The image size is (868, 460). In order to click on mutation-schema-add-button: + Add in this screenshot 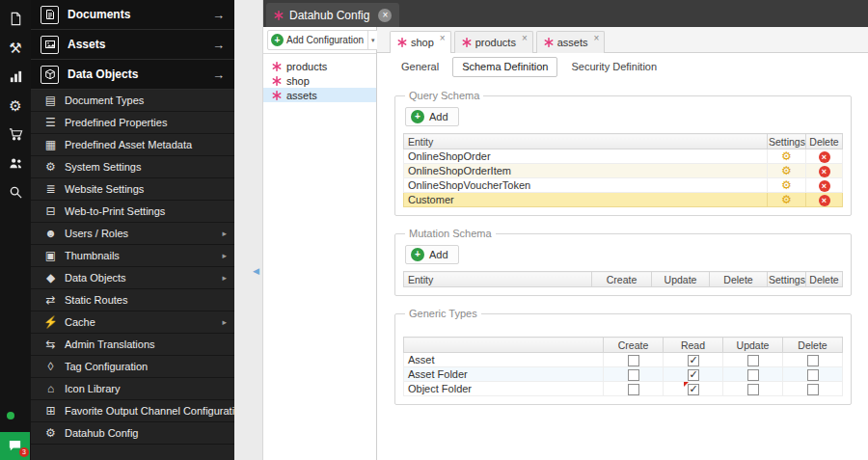, I will do `click(432, 255)`.